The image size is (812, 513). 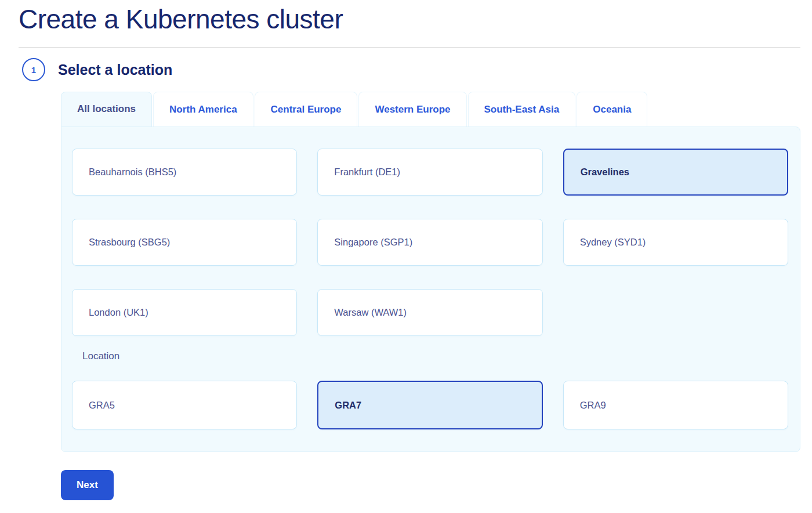 What do you see at coordinates (184, 405) in the screenshot?
I see `datacenter-card-gra5: GRA5` at bounding box center [184, 405].